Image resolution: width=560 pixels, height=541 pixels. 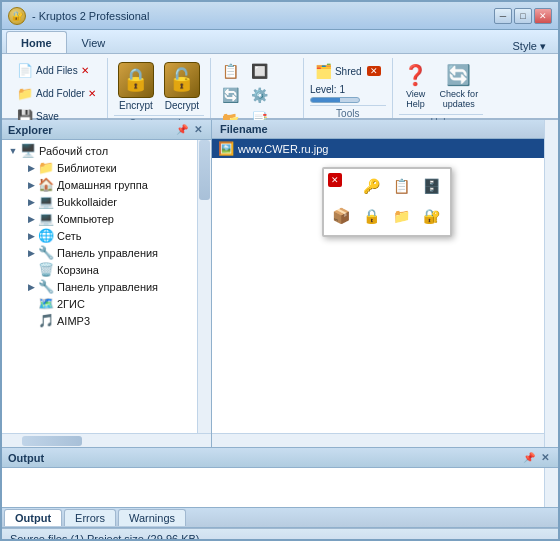 I want to click on ctx-archive-button: 🗄️, so click(x=431, y=186).